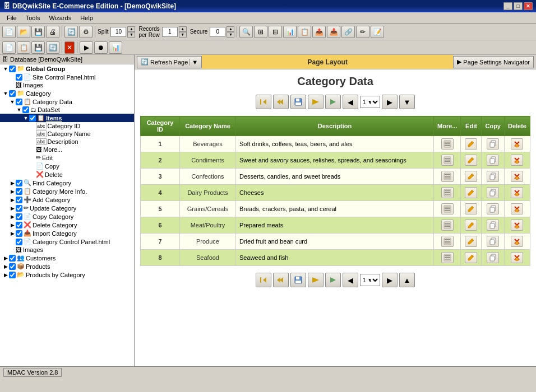 This screenshot has width=536, height=392. I want to click on icon10: 📝, so click(377, 32).